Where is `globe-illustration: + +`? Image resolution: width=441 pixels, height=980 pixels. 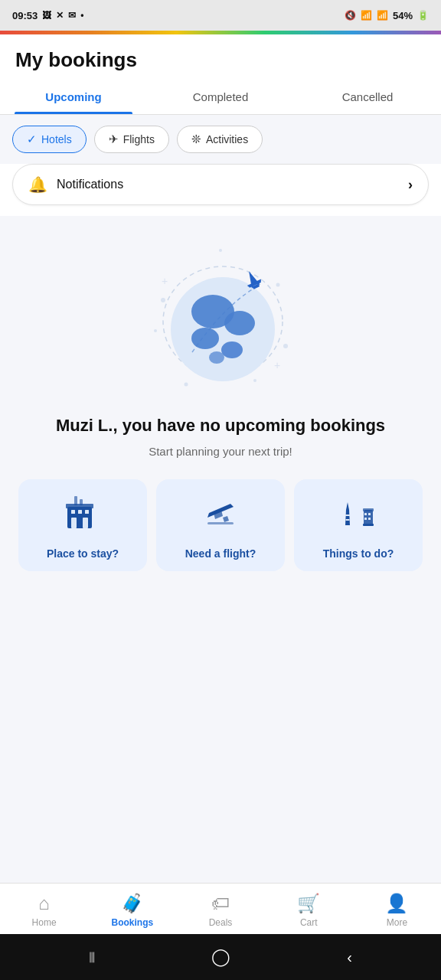 globe-illustration: + + is located at coordinates (220, 319).